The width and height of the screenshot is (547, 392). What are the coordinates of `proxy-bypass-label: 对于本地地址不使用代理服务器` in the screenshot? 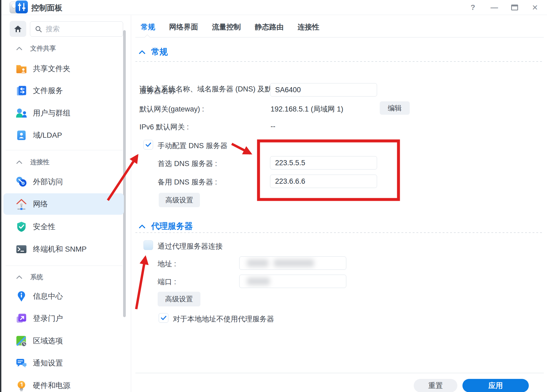 It's located at (223, 319).